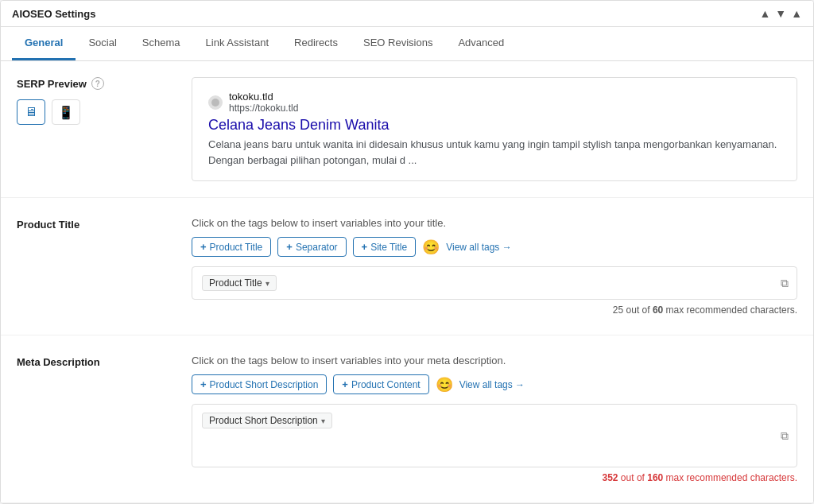  What do you see at coordinates (54, 14) in the screenshot?
I see `panel-title: AIOSEO Settings` at bounding box center [54, 14].